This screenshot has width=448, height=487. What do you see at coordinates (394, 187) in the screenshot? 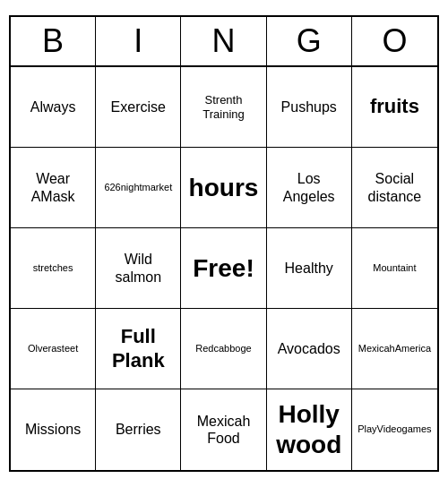
I see `cell-text: Social distance` at bounding box center [394, 187].